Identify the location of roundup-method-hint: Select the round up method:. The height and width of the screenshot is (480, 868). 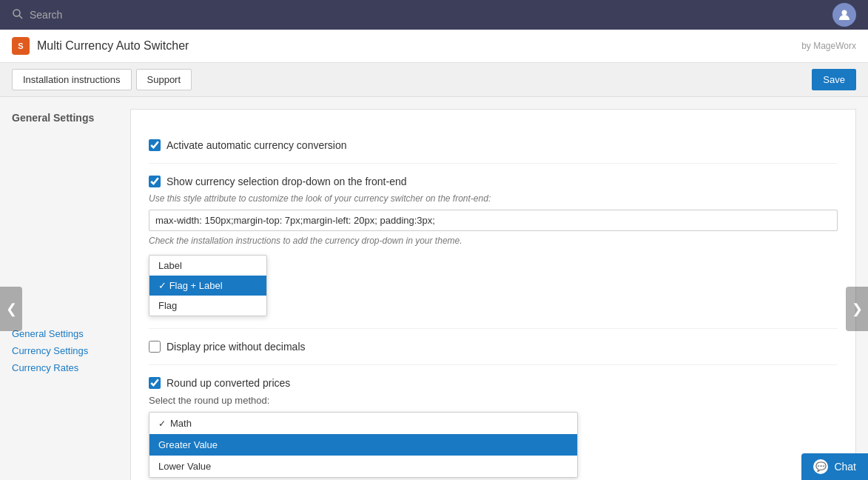
(493, 400).